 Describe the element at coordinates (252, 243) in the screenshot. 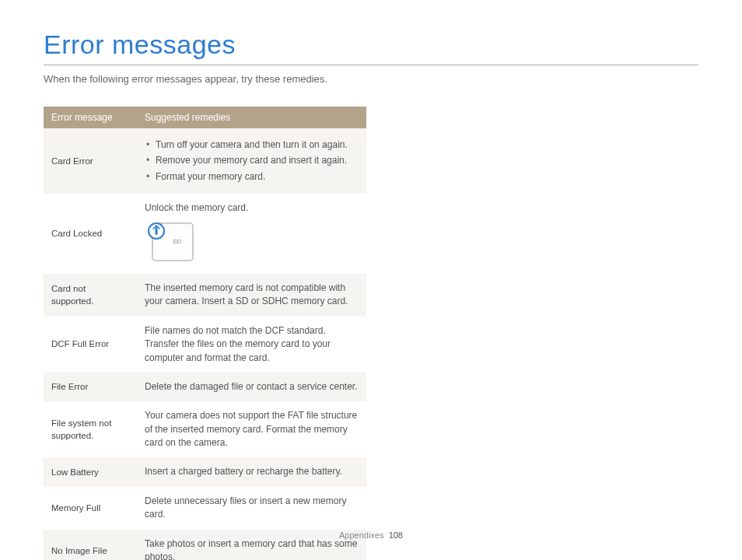

I see `sd-card-illustration: SD` at that location.